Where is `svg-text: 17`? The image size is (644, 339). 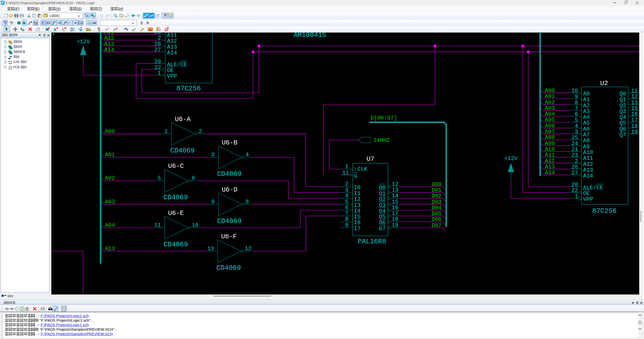
svg-text: 17 is located at coordinates (634, 120).